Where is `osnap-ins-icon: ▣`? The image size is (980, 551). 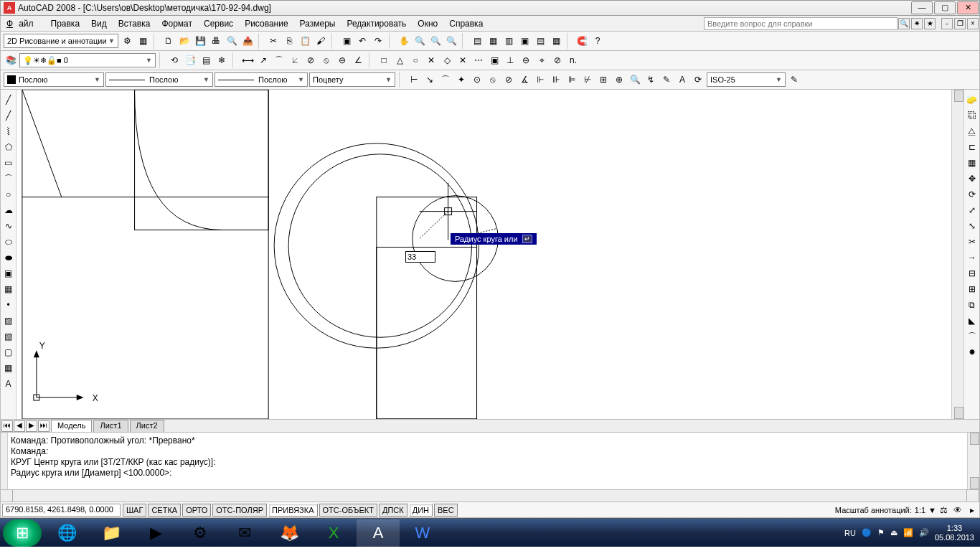
osnap-ins-icon: ▣ is located at coordinates (494, 60).